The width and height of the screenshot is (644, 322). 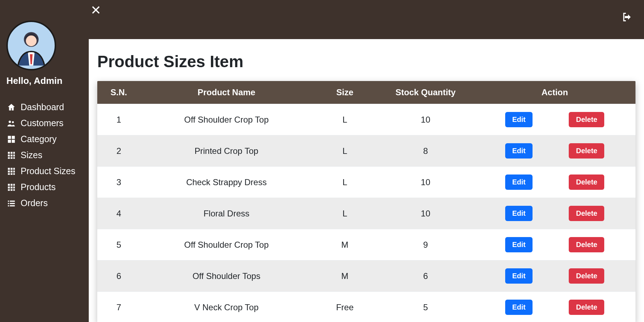 I want to click on cell-sn: 2, so click(x=119, y=151).